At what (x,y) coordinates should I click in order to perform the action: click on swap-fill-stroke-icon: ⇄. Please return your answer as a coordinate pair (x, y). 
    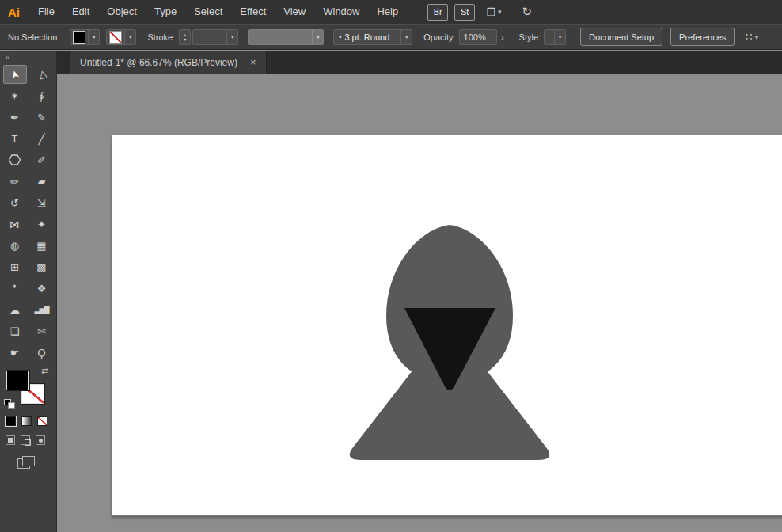
    Looking at the image, I should click on (44, 370).